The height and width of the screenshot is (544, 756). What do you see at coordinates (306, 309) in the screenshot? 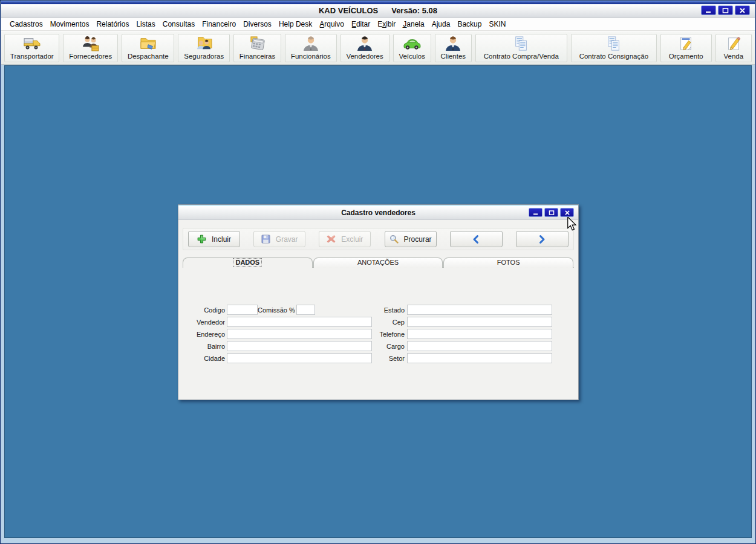
I see `comissao-field` at bounding box center [306, 309].